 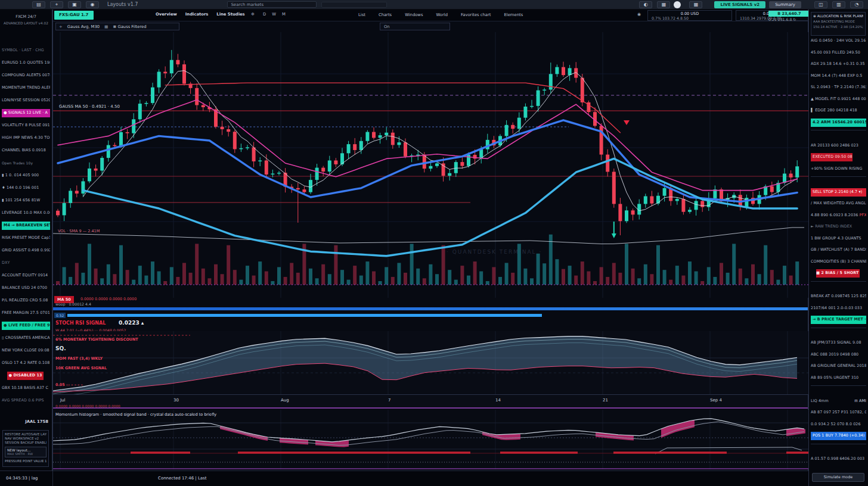 What do you see at coordinates (197, 14) in the screenshot?
I see `tab-indicators: Indicators` at bounding box center [197, 14].